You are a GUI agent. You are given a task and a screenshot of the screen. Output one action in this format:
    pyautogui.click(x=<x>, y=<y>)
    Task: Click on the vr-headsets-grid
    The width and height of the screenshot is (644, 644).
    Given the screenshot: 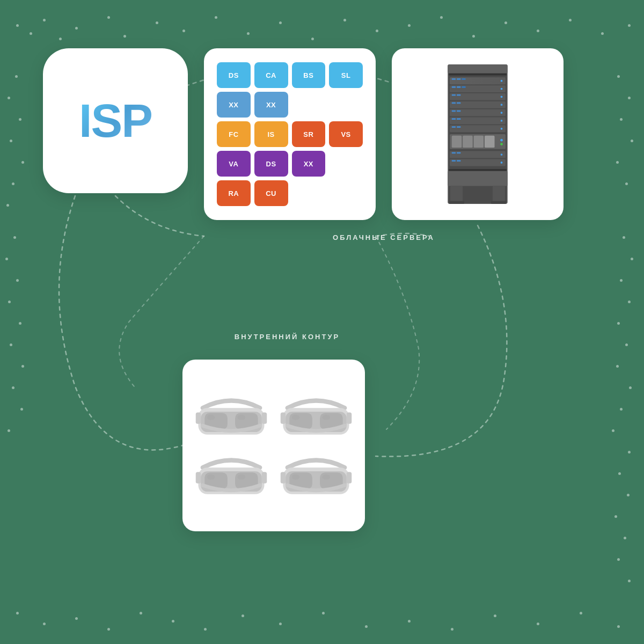 What is the action you would take?
    pyautogui.click(x=274, y=445)
    